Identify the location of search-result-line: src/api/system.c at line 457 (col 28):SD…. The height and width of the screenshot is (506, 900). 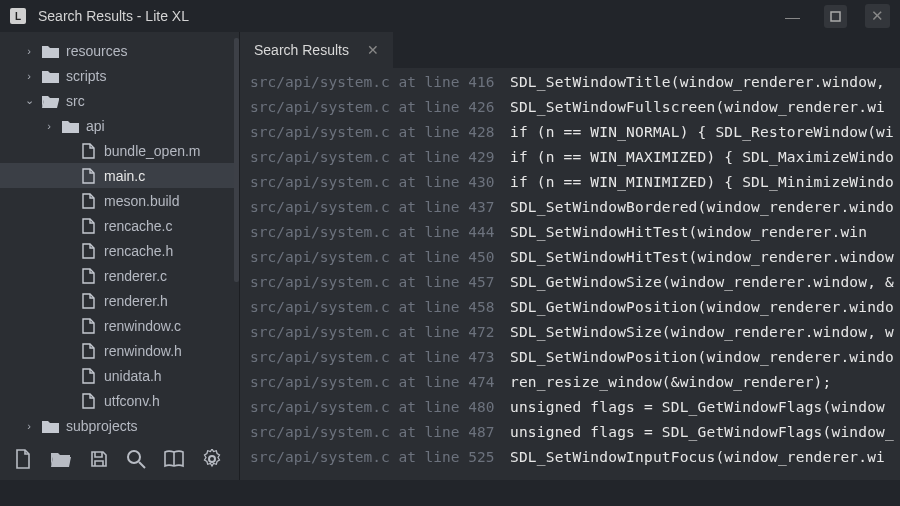
(570, 282).